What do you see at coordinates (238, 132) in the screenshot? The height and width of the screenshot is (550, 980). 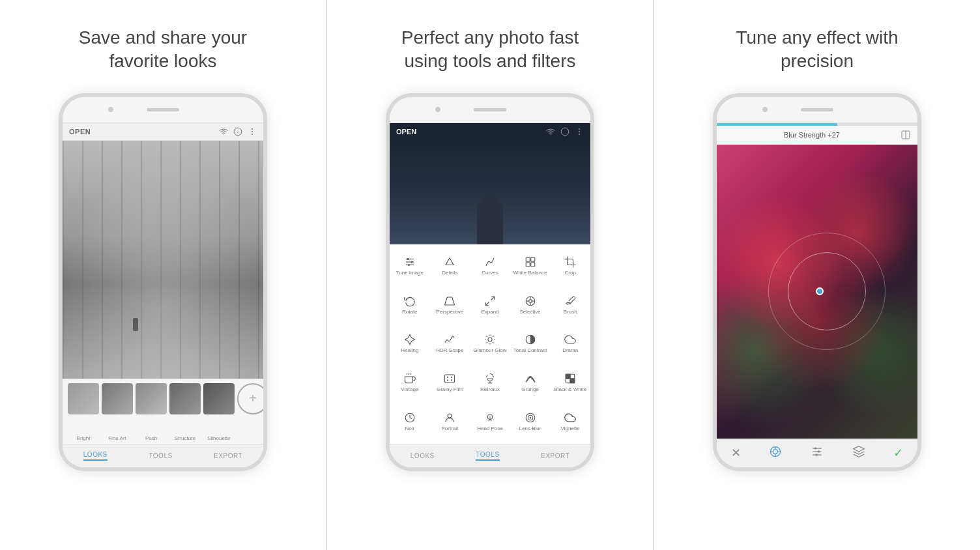 I see `phone-1-topbar-icons` at bounding box center [238, 132].